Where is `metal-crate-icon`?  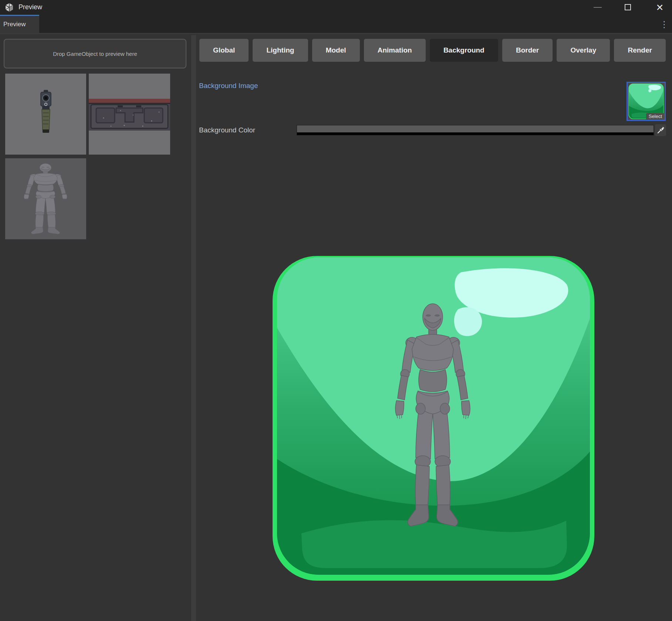
metal-crate-icon is located at coordinates (129, 114).